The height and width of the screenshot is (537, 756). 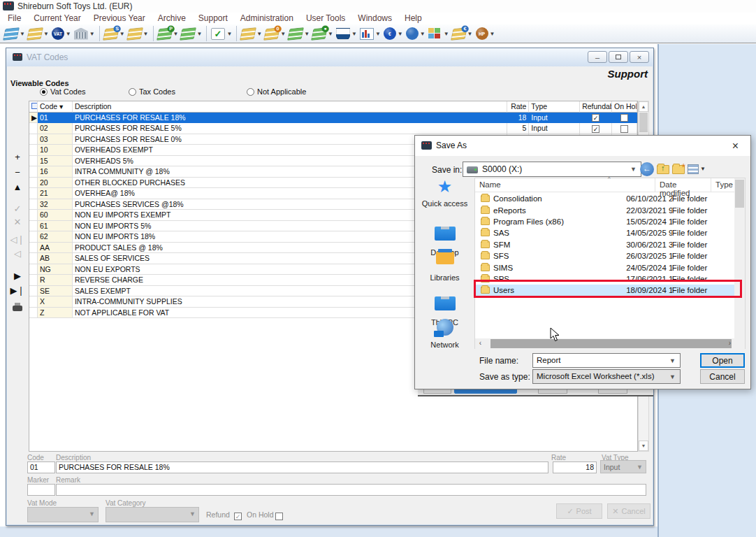 What do you see at coordinates (695, 169) in the screenshot?
I see `views-icon` at bounding box center [695, 169].